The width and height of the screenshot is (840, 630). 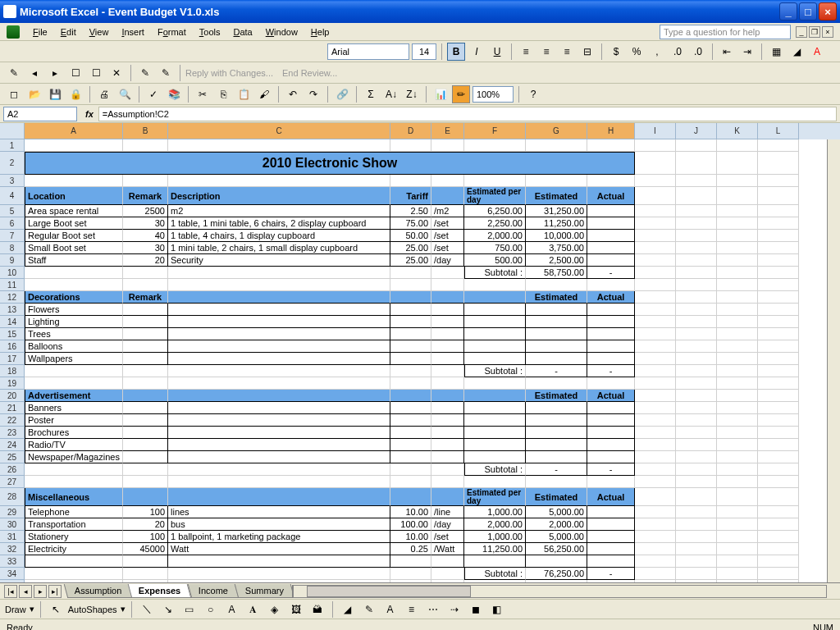 I want to click on row-header-1: 1, so click(x=11, y=146).